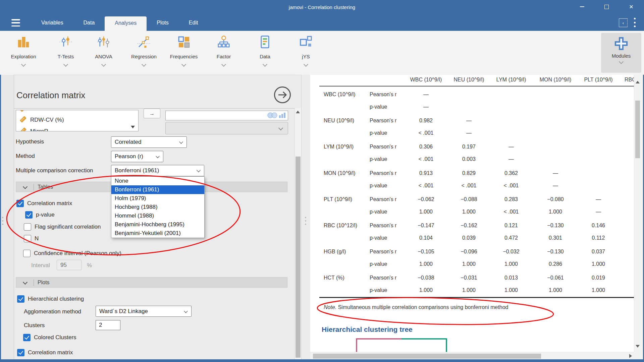  What do you see at coordinates (50, 299) in the screenshot?
I see `checkbox-hierarchical-clustering: Hierarchical clustering` at bounding box center [50, 299].